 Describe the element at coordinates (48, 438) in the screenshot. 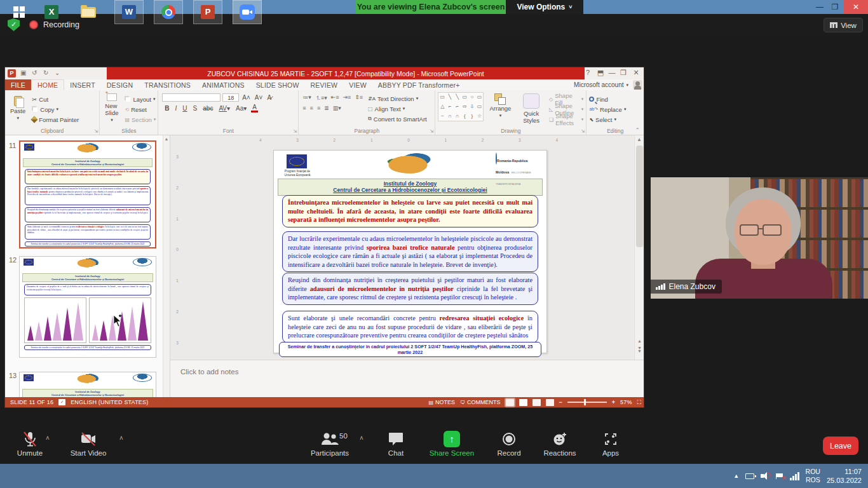

I see `mic-options-chevron: ˄` at that location.